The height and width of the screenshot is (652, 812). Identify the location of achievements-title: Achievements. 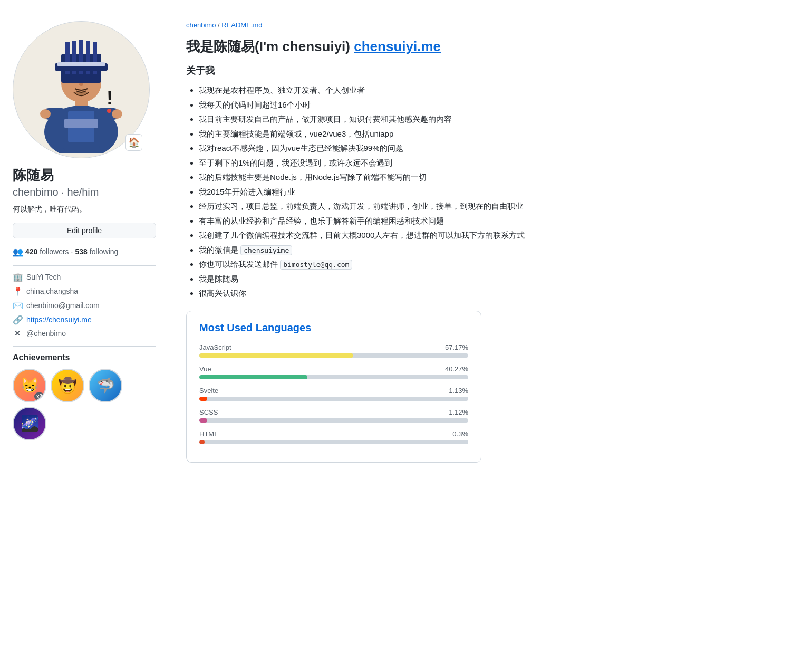
(84, 358).